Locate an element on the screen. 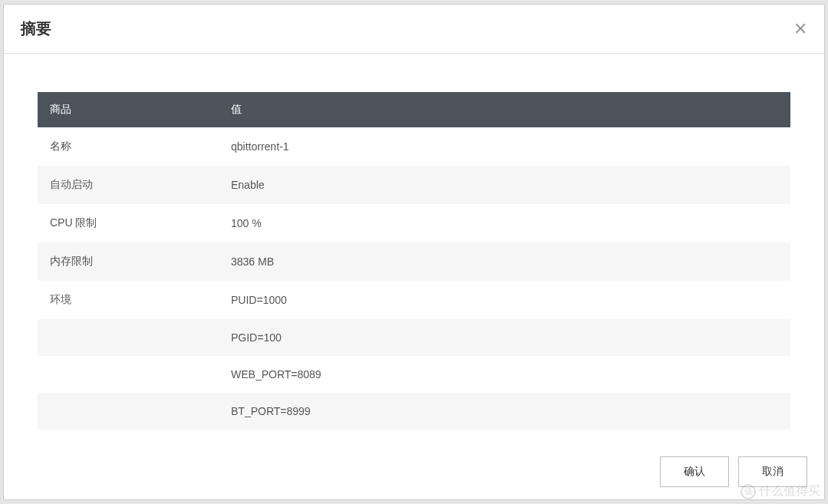  row-label: 自动启动 is located at coordinates (128, 185).